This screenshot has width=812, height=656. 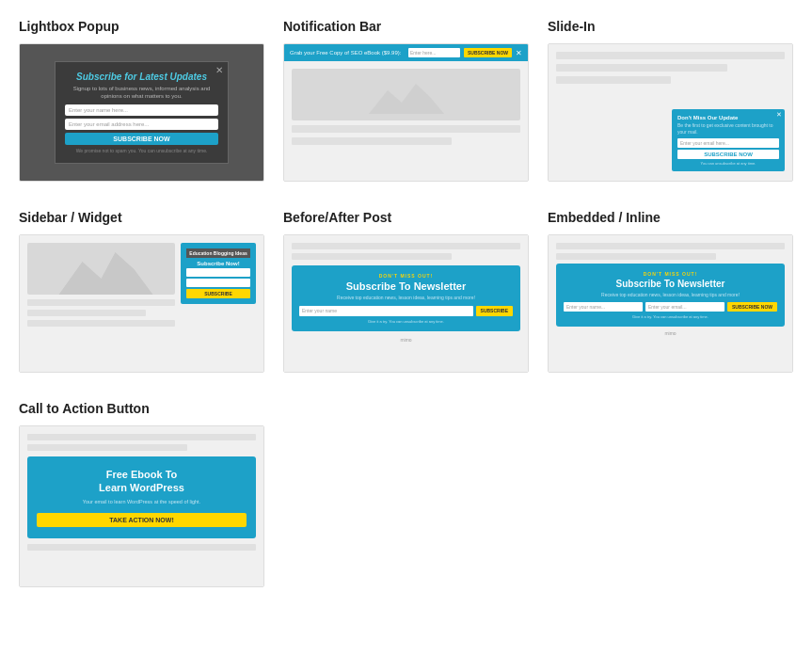 What do you see at coordinates (218, 253) in the screenshot?
I see `sidebar-widget-header: Education Blogging Ideas` at bounding box center [218, 253].